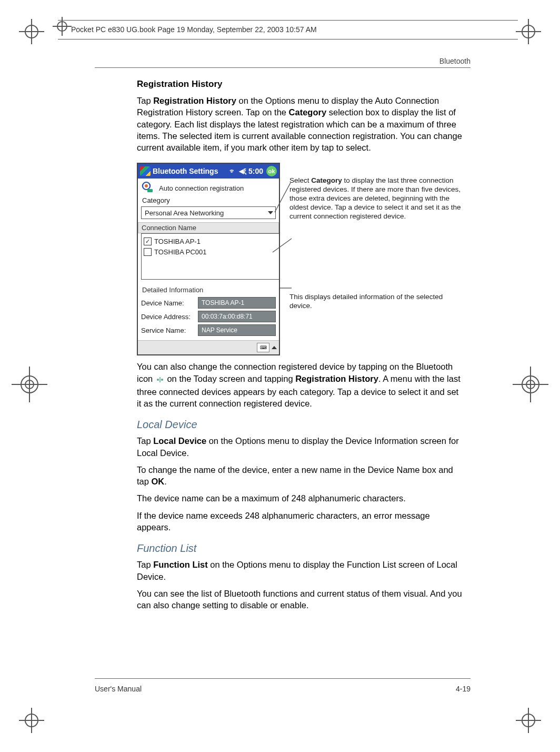 The width and height of the screenshot is (560, 752). Describe the element at coordinates (208, 227) in the screenshot. I see `connection-name-header: Connection Name` at that location.